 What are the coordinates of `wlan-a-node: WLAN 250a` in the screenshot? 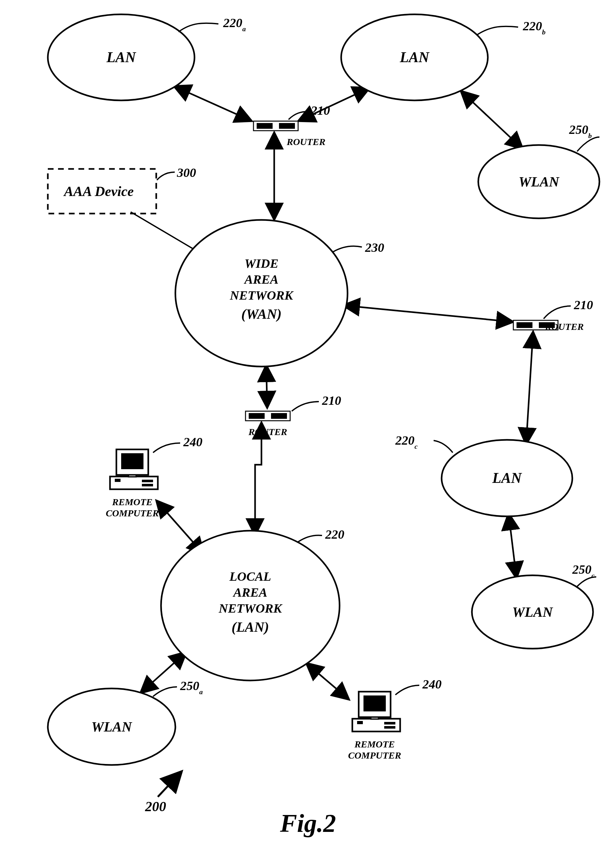 It's located at (125, 722).